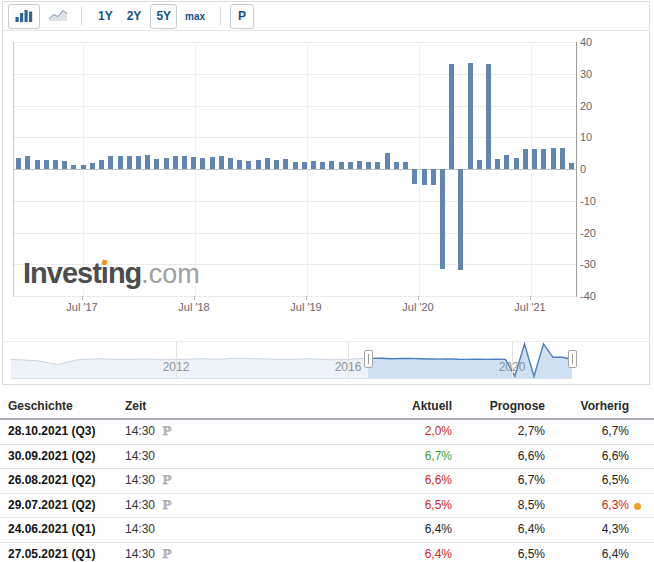  Describe the element at coordinates (327, 552) in the screenshot. I see `history-row: 27.05.2021 (Q1)14:30 ℙ6,4%6,5%6,4%` at that location.